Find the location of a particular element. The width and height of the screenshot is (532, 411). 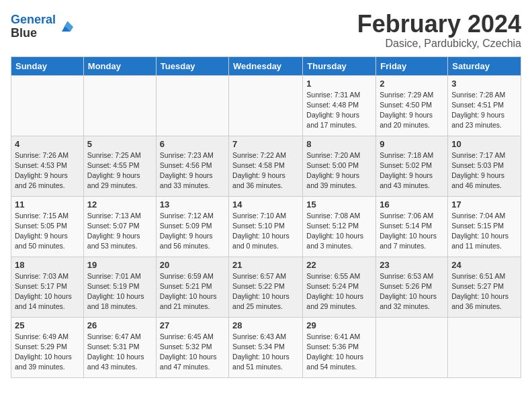

day-number: 16 is located at coordinates (412, 204).